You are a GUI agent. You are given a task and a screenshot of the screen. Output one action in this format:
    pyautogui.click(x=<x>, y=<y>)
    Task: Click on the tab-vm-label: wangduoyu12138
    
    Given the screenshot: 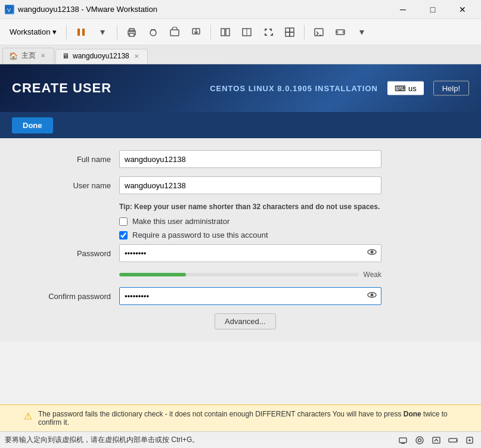 What is the action you would take?
    pyautogui.click(x=101, y=56)
    